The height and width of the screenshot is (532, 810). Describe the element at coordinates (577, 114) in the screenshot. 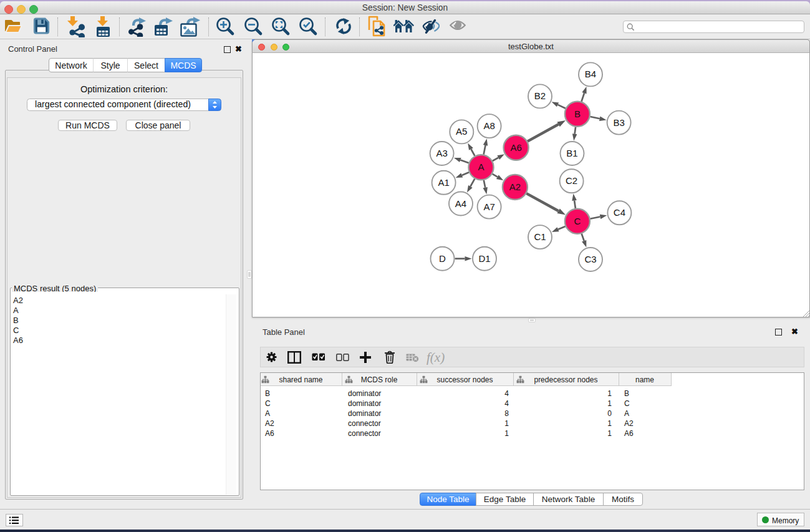

I see `svg-text: B` at that location.